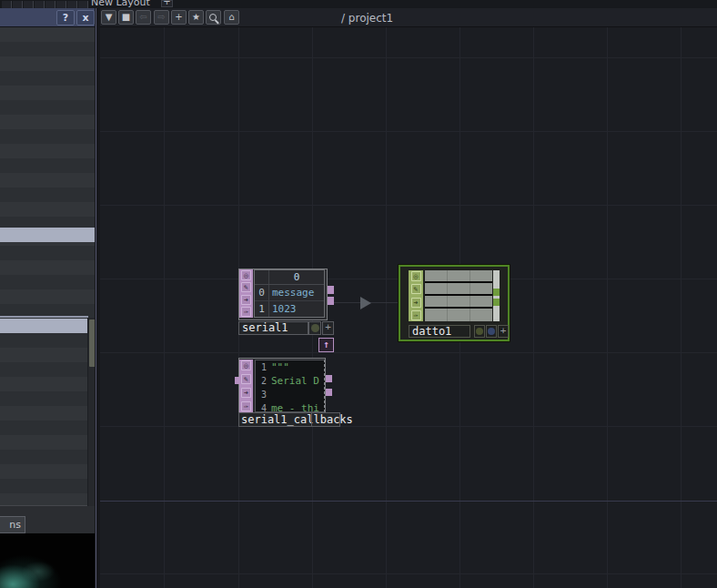 The image size is (717, 588). Describe the element at coordinates (167, 4) in the screenshot. I see `add-layout-tab-button: +` at that location.